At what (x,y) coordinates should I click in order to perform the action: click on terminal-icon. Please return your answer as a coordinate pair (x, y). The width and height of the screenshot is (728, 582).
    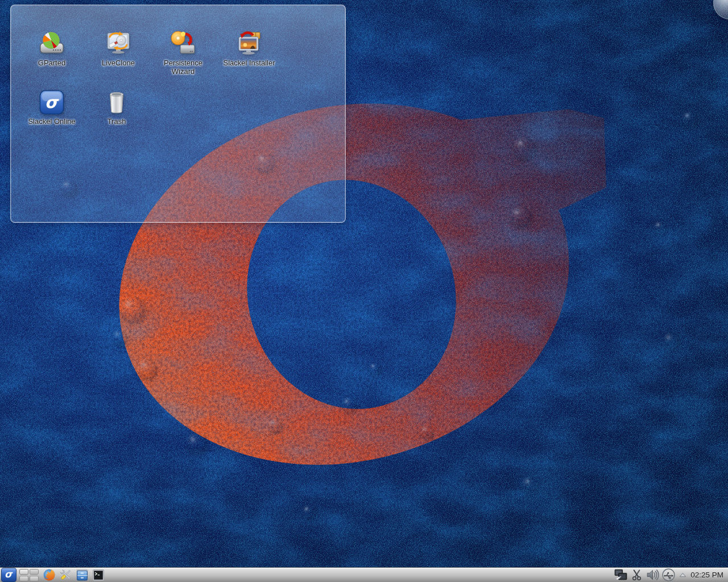
    Looking at the image, I should click on (98, 575).